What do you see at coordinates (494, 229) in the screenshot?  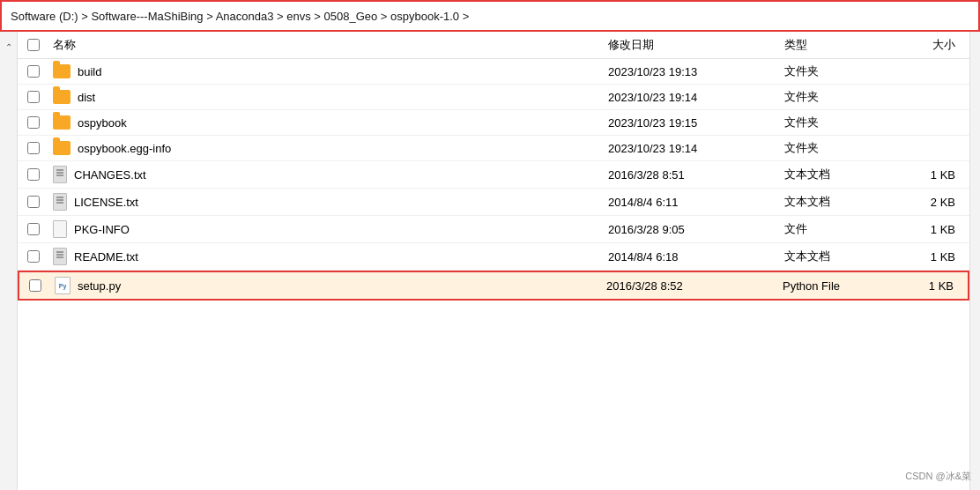 I see `table-row: PKG-INFO2016/3/28 9:05文件1 KB` at bounding box center [494, 229].